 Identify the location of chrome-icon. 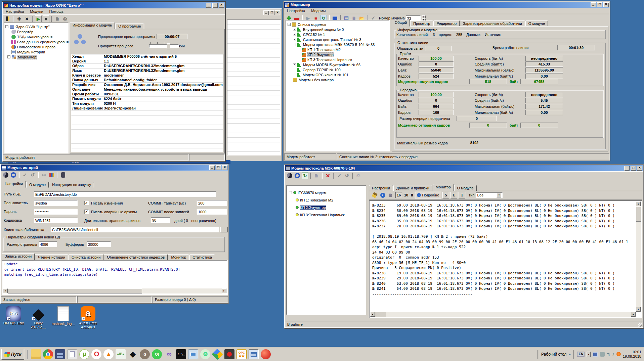
(48, 354).